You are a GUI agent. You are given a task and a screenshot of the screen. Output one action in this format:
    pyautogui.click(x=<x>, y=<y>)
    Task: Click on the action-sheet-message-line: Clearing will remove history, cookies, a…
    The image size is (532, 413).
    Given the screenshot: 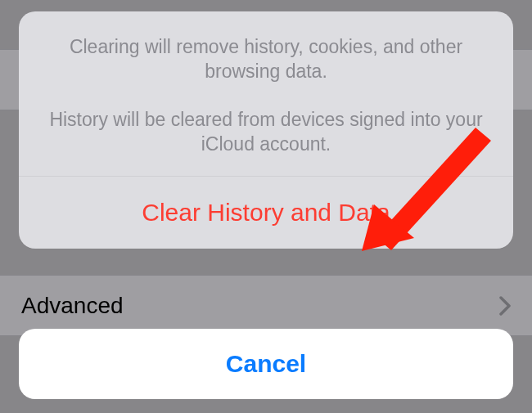 What is the action you would take?
    pyautogui.click(x=266, y=59)
    